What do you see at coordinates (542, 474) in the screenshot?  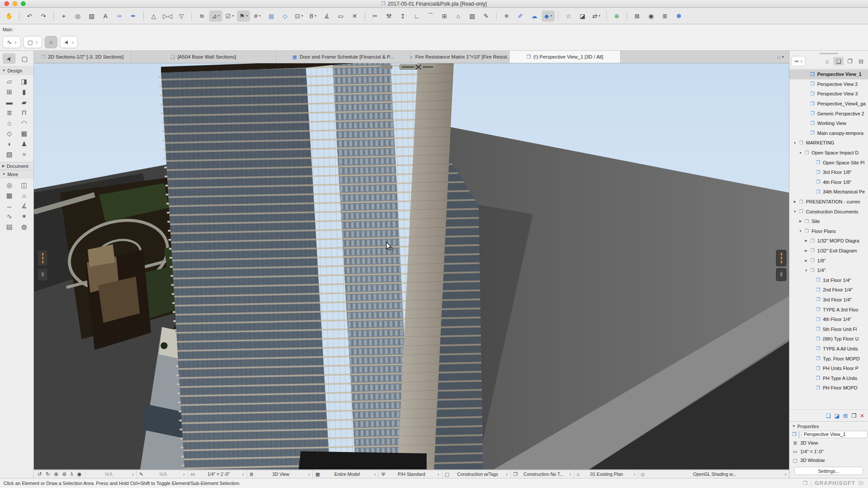 I see `renovation-override-selector: ❐Construction No T...›` at bounding box center [542, 474].